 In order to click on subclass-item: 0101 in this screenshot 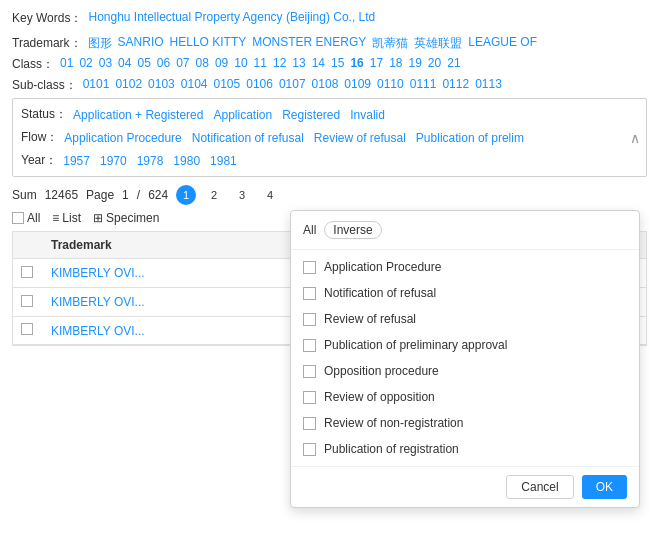, I will do `click(96, 84)`.